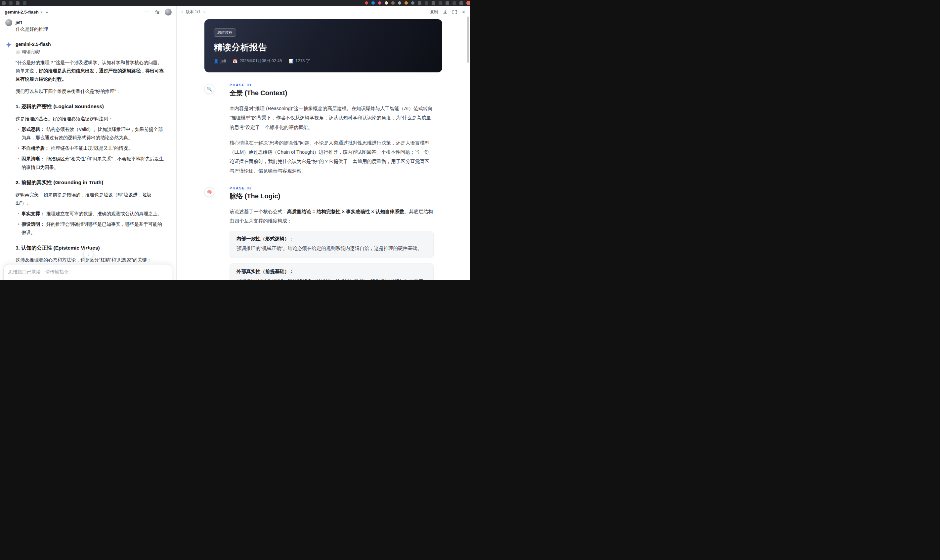 The width and height of the screenshot is (940, 560). Describe the element at coordinates (88, 254) in the screenshot. I see `scroll-to-bottom-button: ↓` at that location.